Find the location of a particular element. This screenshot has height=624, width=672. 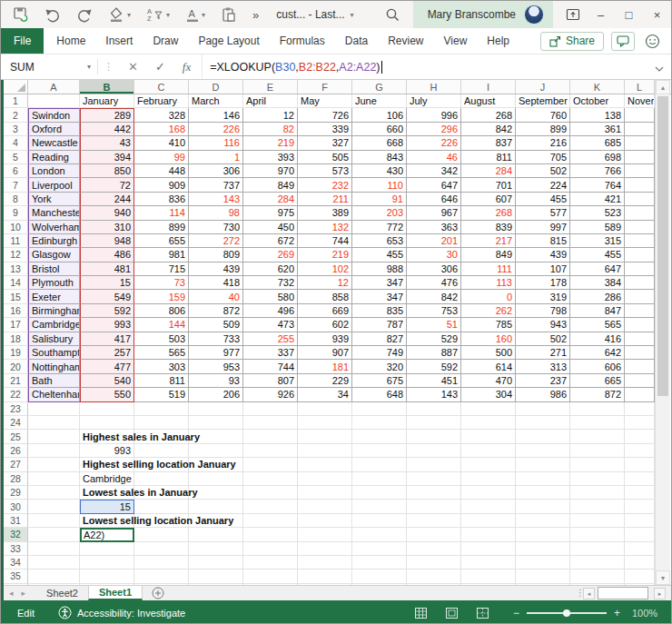

cell-H2: 996 is located at coordinates (434, 114).